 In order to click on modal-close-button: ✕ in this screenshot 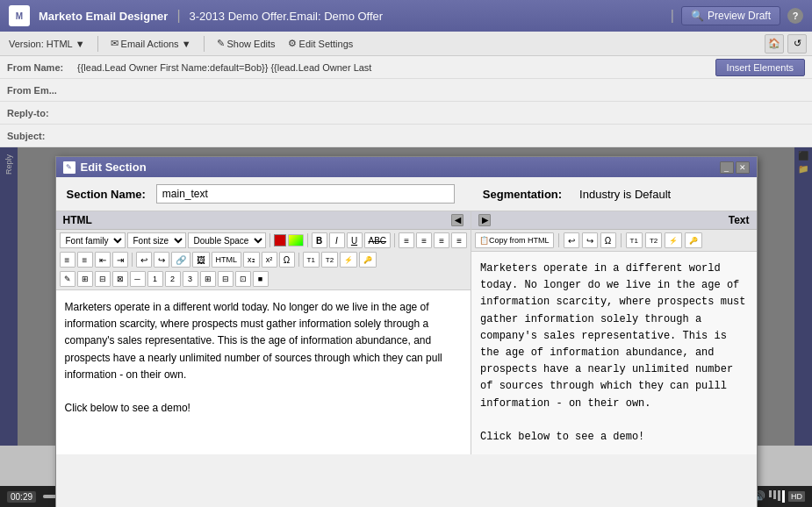, I will do `click(743, 168)`.